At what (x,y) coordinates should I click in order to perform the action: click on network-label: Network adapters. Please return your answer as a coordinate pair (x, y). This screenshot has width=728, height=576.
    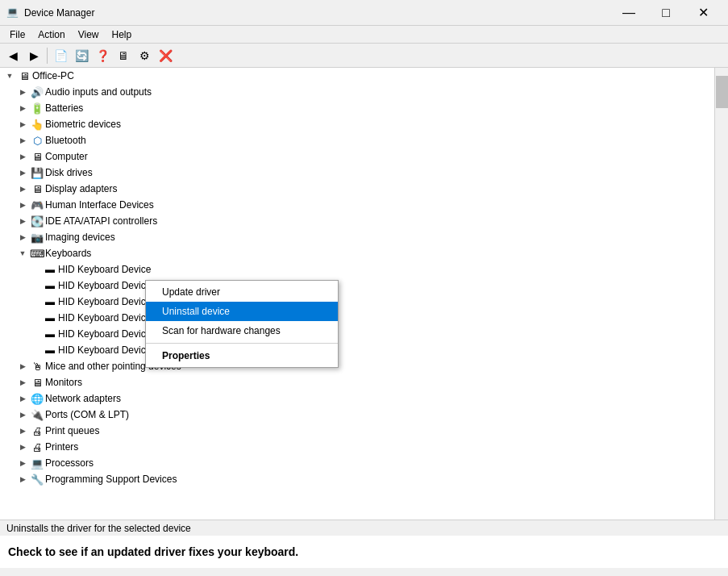
    Looking at the image, I should click on (83, 399).